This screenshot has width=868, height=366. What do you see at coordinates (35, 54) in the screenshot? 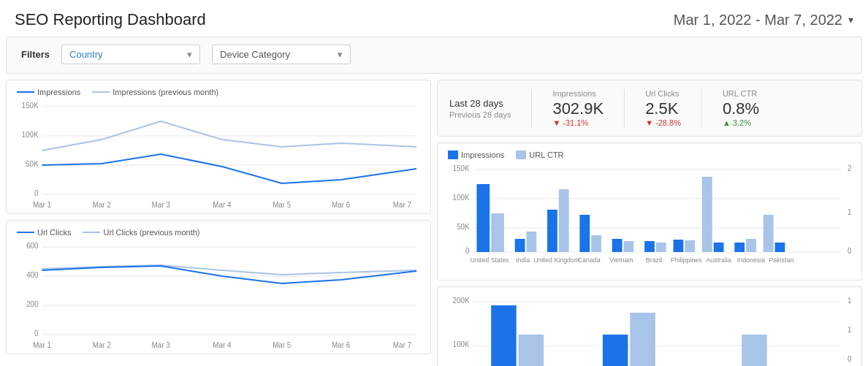
I see `filters-label: Filters` at bounding box center [35, 54].